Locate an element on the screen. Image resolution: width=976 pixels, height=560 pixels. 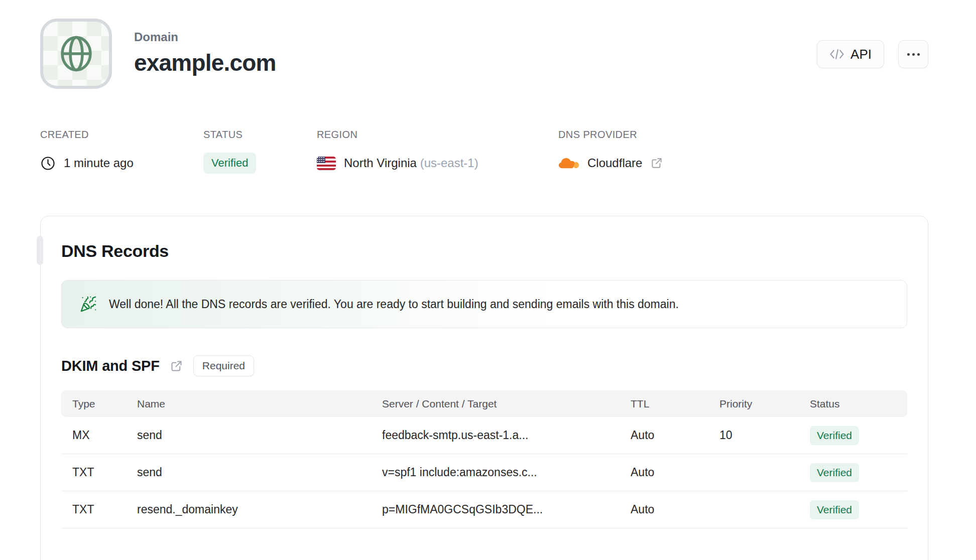
table-header-row: Type Name Server / Content / Target TTL … is located at coordinates (484, 403).